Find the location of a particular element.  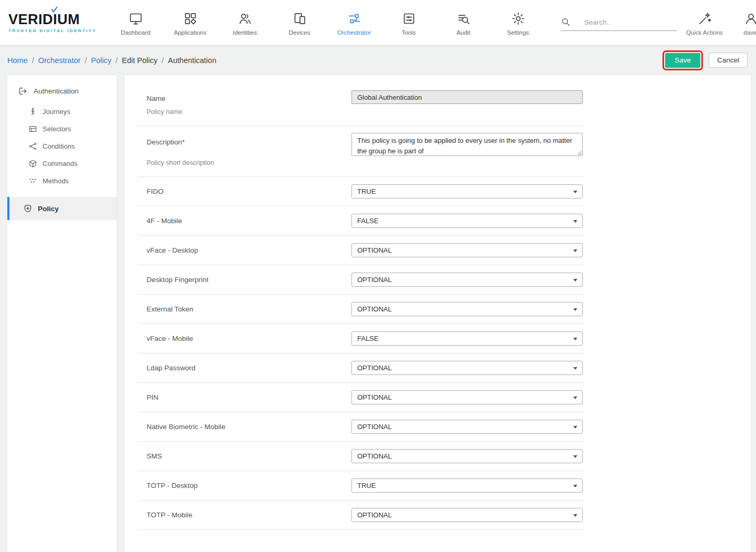

sidebar-item-journeys: Journeys is located at coordinates (62, 111).